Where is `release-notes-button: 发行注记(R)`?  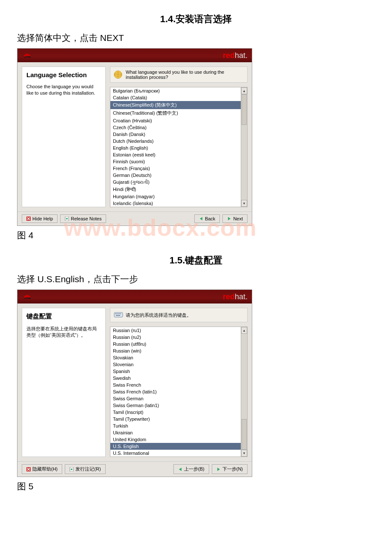
release-notes-button: 发行注记(R) is located at coordinates (85, 469).